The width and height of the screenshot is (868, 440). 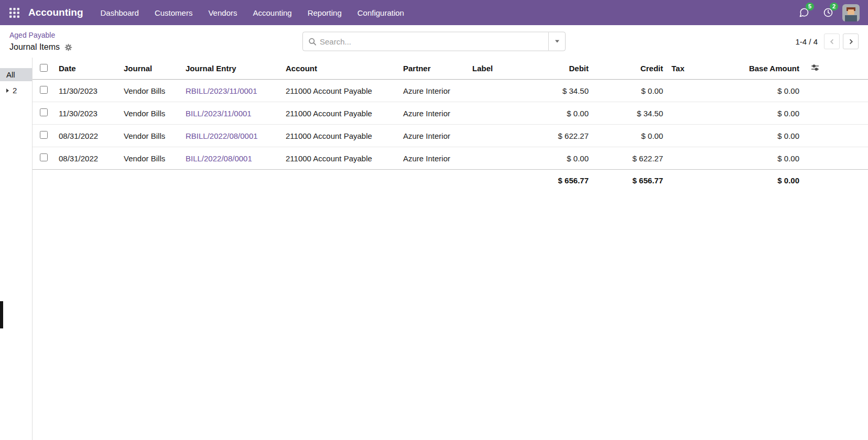 What do you see at coordinates (813, 68) in the screenshot?
I see `optional-columns-button` at bounding box center [813, 68].